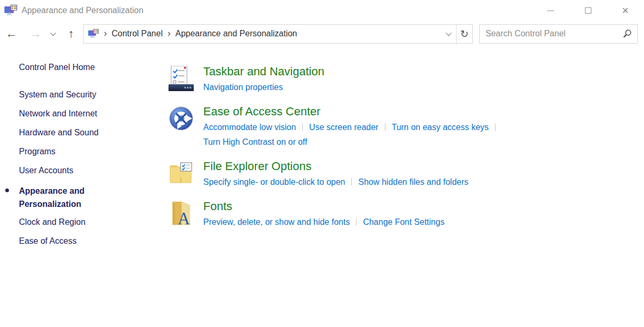 The image size is (644, 327). I want to click on category-ease-of-access-center: Ease of Access Center Accommodate low vi…, so click(407, 127).